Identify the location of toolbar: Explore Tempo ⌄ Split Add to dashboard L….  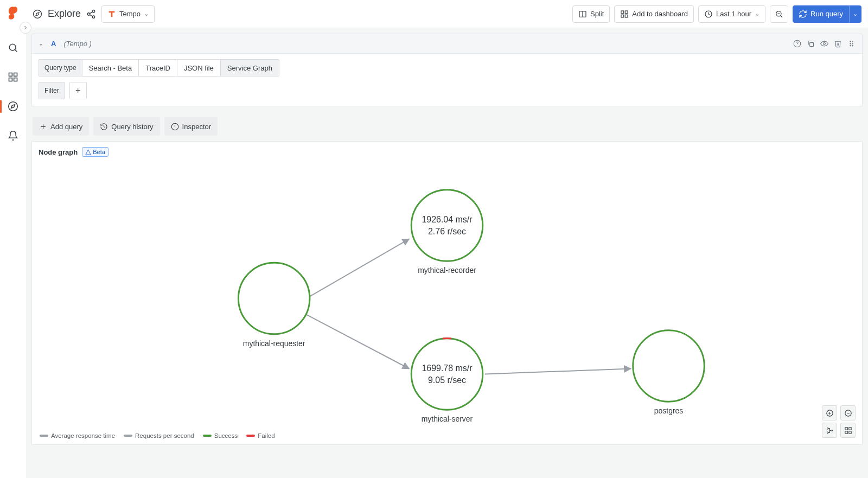
(447, 14).